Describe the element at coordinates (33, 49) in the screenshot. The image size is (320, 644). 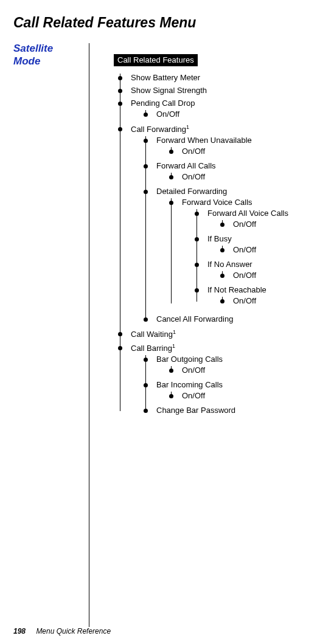
I see `mode-label-line1: Satellite` at that location.